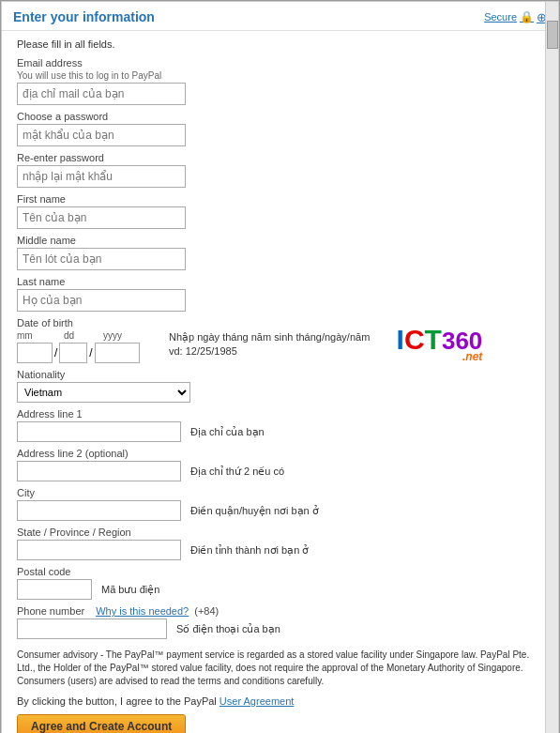 The image size is (560, 733). I want to click on address1-field-group: Address line 1 Địa chỉ của bạn, so click(280, 425).